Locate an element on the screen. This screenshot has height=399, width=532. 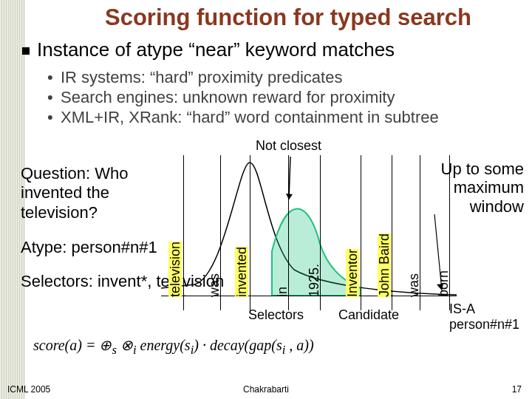
word-1925: 1925. is located at coordinates (314, 281).